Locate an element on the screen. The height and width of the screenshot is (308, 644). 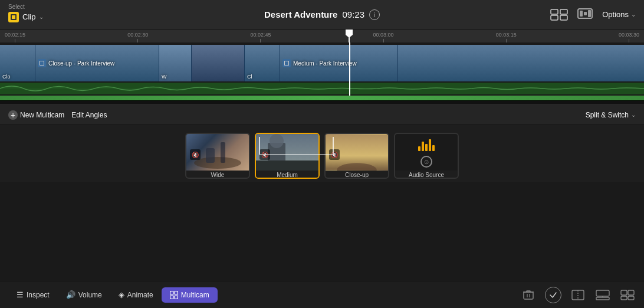
wide-clip-bg: 🔇 is located at coordinates (218, 152).